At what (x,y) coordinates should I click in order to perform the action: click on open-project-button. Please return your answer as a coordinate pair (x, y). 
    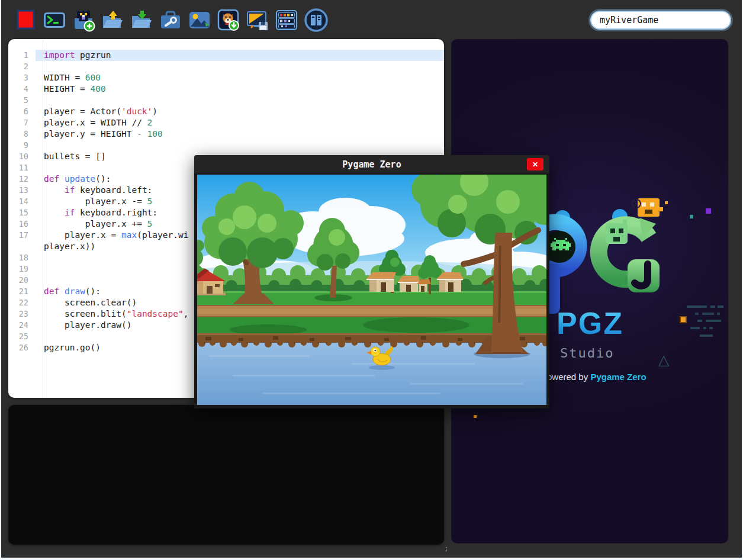
    Looking at the image, I should click on (112, 20).